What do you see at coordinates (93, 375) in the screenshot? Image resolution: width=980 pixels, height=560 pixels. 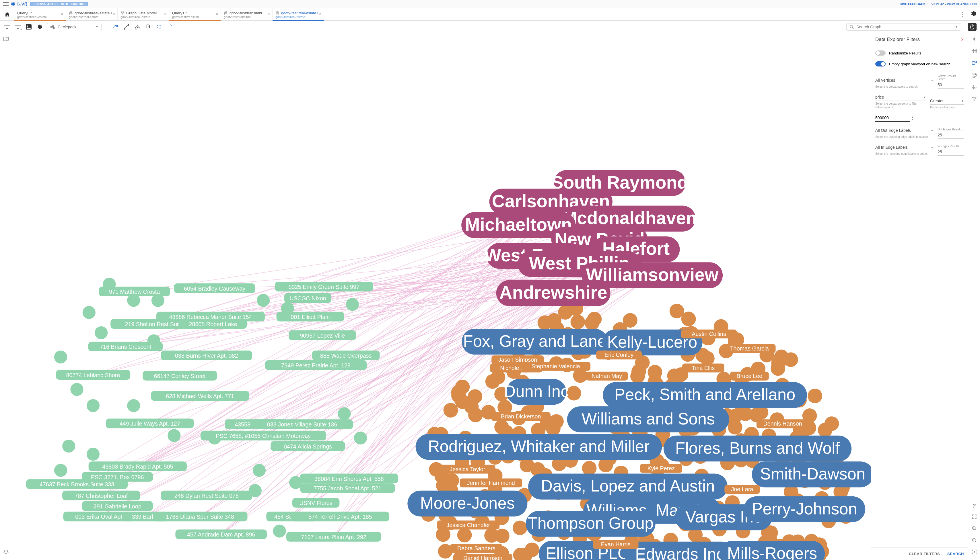 I see `address-node: 80774 Leblanc Shore` at bounding box center [93, 375].